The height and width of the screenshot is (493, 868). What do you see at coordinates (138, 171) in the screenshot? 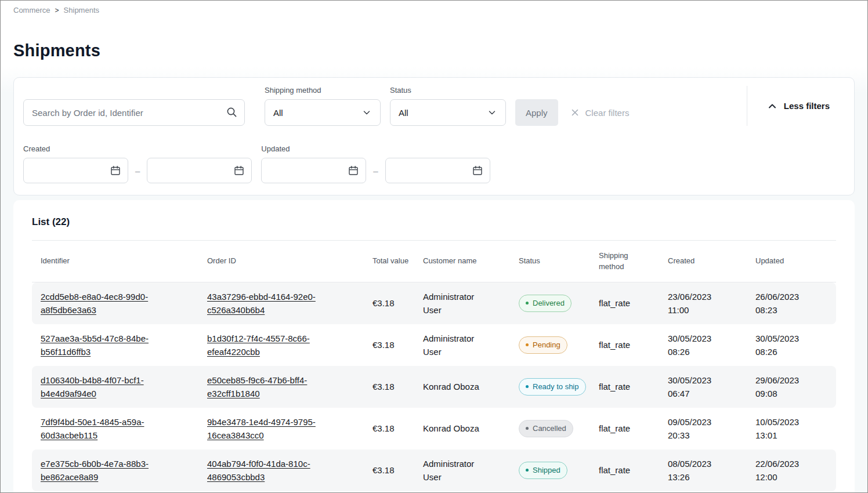
I see `created-range-dash: –` at bounding box center [138, 171].